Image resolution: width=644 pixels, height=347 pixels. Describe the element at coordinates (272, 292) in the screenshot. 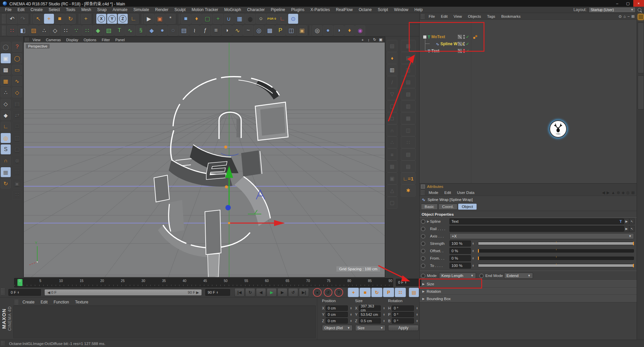

I see `play-forward-button: ▶` at that location.